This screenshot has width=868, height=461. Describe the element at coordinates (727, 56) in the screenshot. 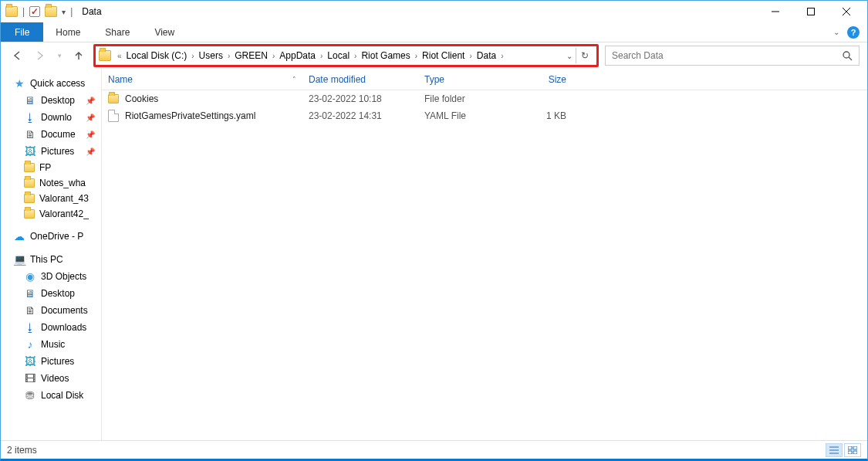

I see `search-input` at that location.